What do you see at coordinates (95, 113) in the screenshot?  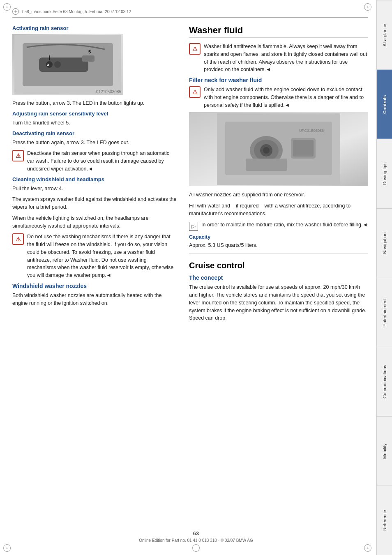 I see `adjusting-sensitivity-heading: Adjusting rain sensor sensitivity level` at bounding box center [95, 113].